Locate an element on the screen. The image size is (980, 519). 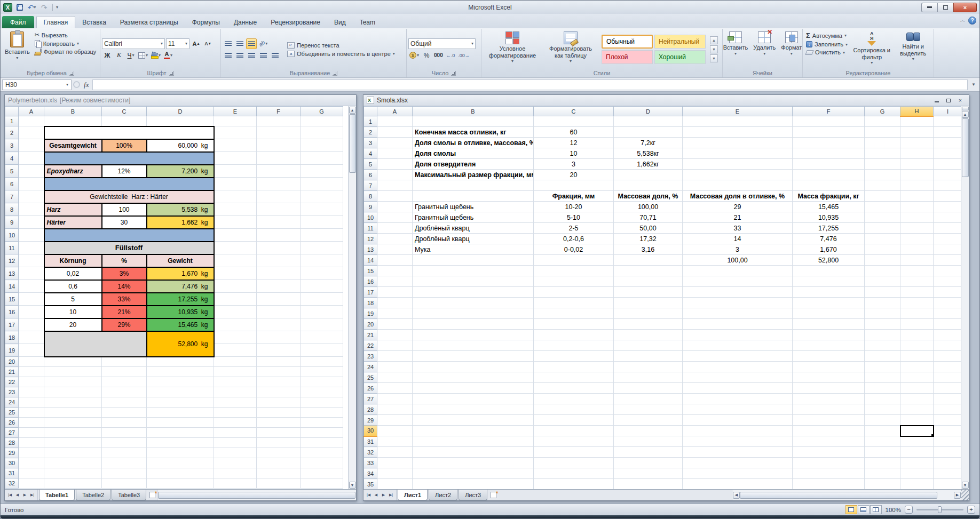
cell-E23 is located at coordinates (738, 356).